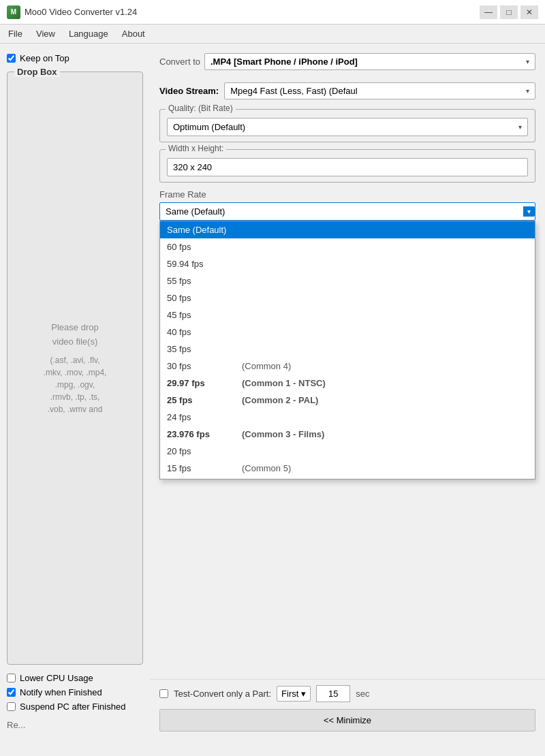  Describe the element at coordinates (196, 148) in the screenshot. I see `dimensions-label: Width x Height:` at that location.